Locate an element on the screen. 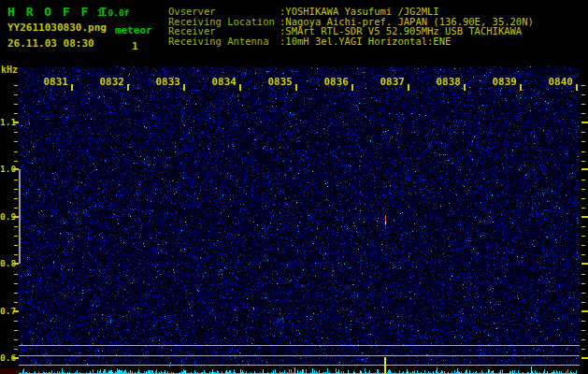  x-axis-tick-label: 0832 is located at coordinates (104, 82).